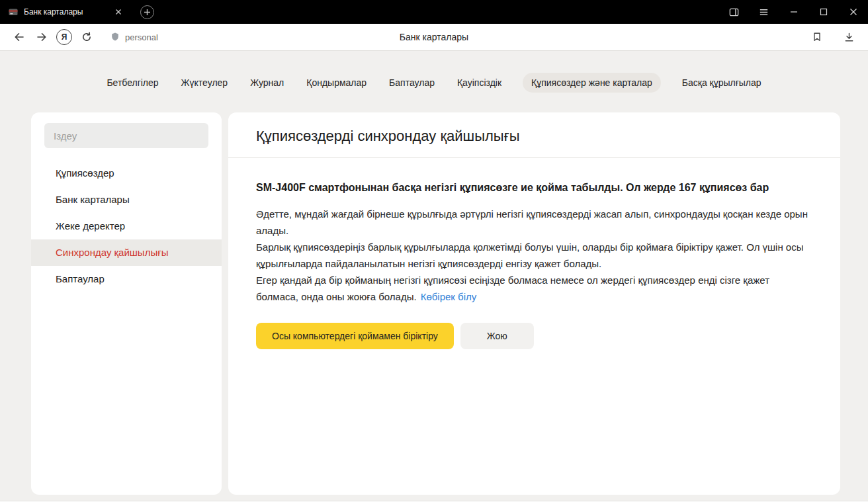 The image size is (868, 504). I want to click on nav-item-passwords-cards: Құпиясөздер және карталар, so click(591, 83).